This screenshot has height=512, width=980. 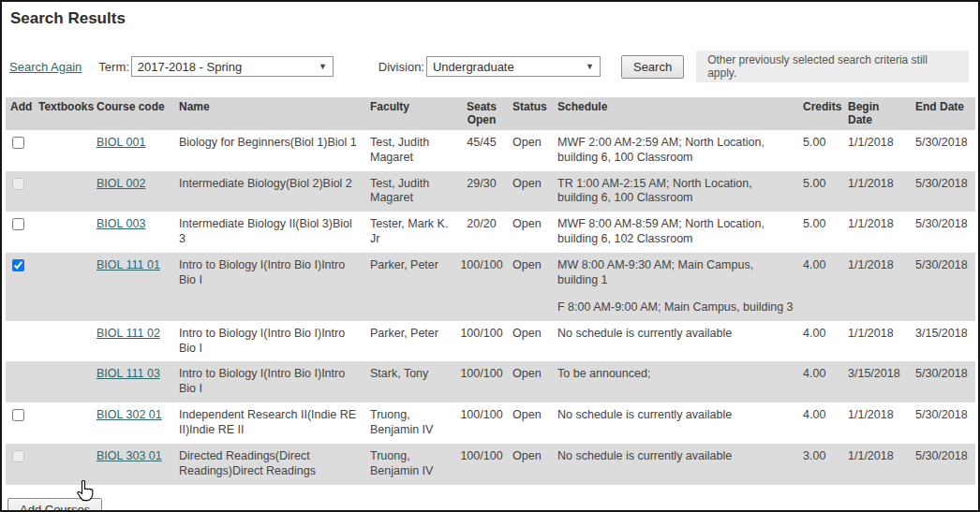 I want to click on schedule-cell: TR 1:00 AM-2:15 AM; North Location, buil…, so click(x=676, y=192).